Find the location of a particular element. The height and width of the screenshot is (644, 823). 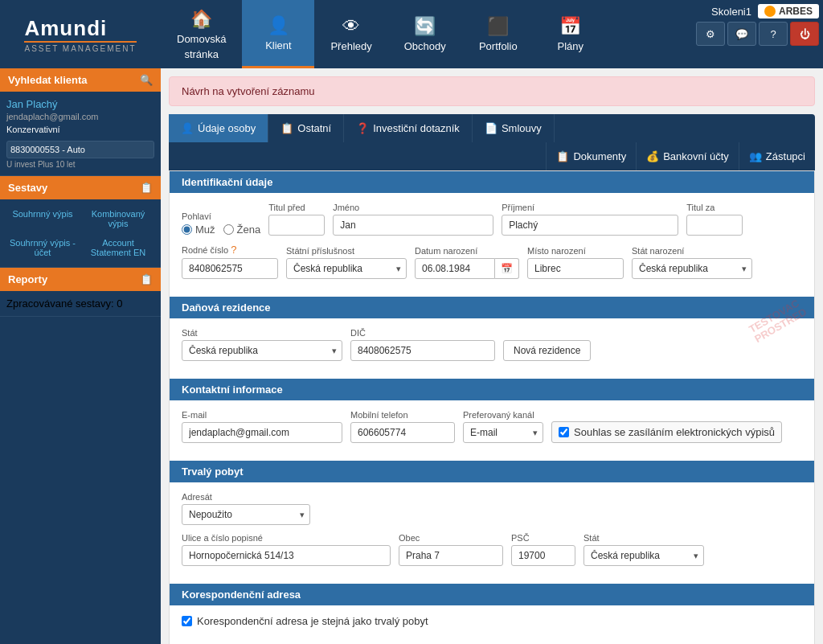

nav-home: 🏠 Domovská stránka is located at coordinates (201, 34).